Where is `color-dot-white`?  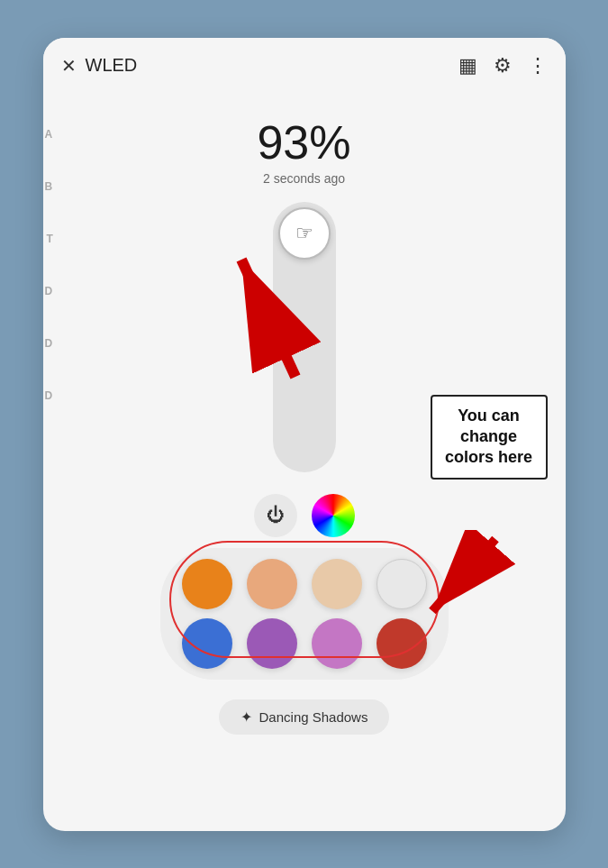 color-dot-white is located at coordinates (402, 584).